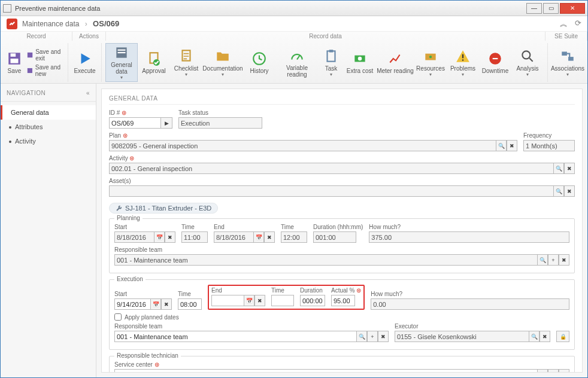 The image size is (588, 378). Describe the element at coordinates (44, 71) in the screenshot. I see `save-and-new-button: Save and new` at that location.